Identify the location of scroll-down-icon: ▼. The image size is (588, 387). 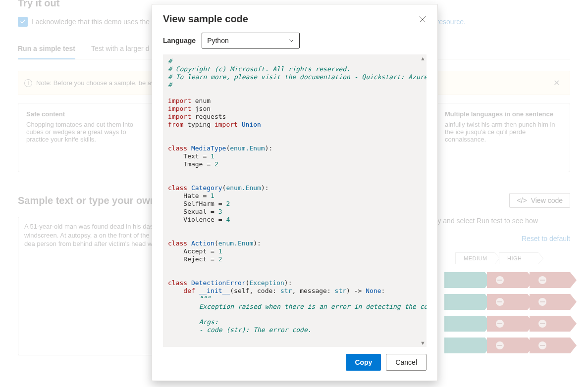
(423, 343).